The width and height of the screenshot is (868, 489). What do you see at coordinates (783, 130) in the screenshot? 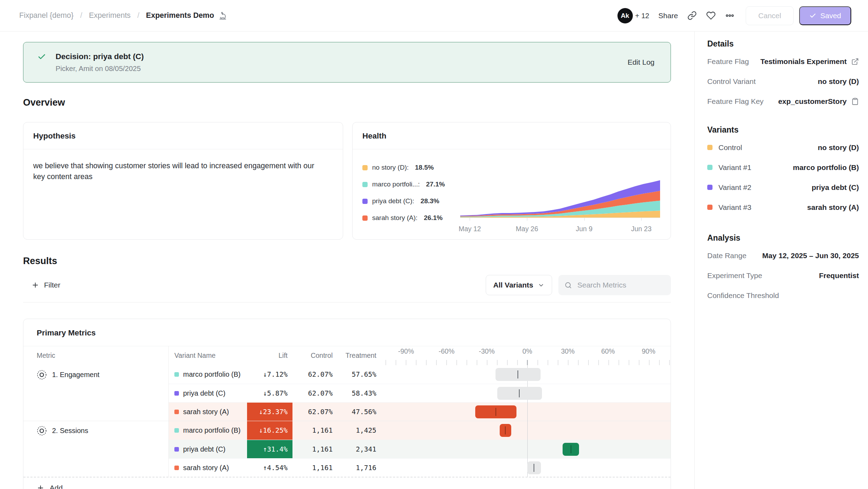
I see `variants-heading: Variants` at bounding box center [783, 130].